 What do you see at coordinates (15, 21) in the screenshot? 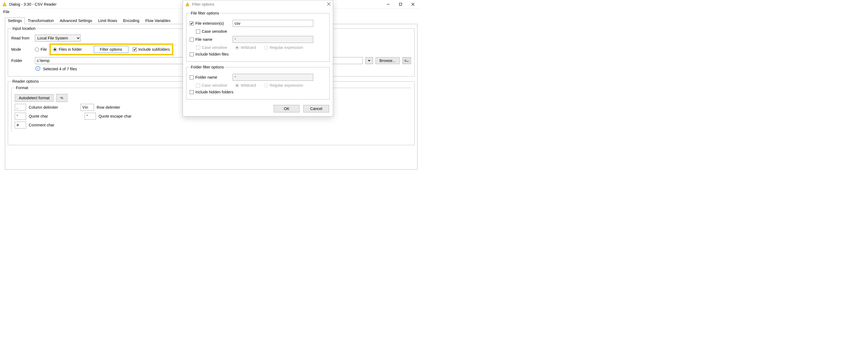
I see `tab-settings: Settings` at bounding box center [15, 21].